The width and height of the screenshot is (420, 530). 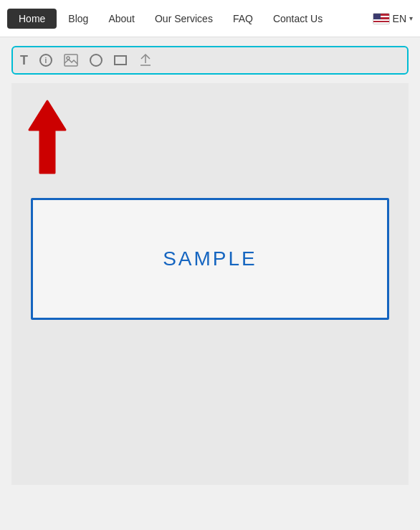 I want to click on image-tool-icon, so click(x=71, y=60).